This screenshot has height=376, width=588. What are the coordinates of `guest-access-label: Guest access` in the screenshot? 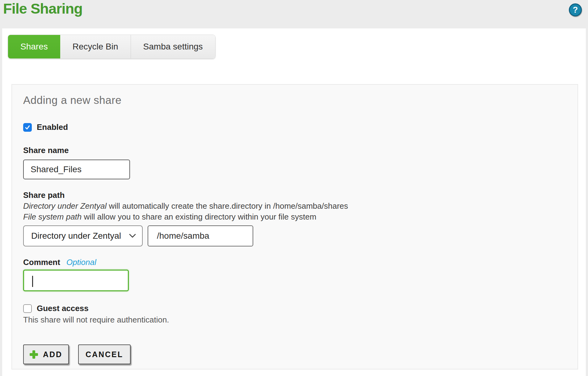 It's located at (63, 309).